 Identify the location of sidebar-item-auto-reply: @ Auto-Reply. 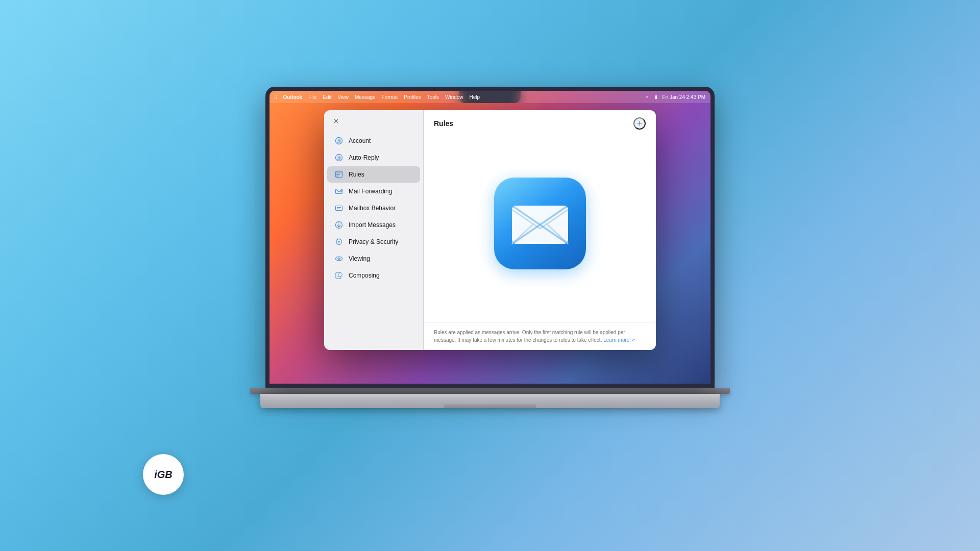
(374, 158).